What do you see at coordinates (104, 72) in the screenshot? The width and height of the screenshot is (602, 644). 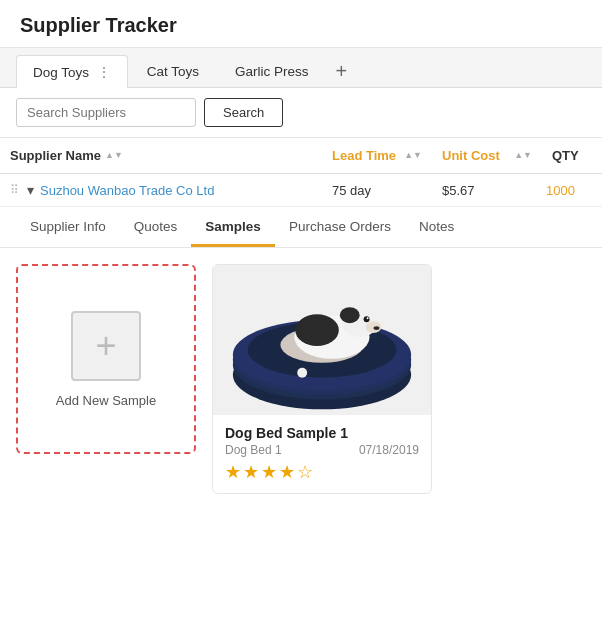 I see `tab-menu-icon: ⋮` at bounding box center [104, 72].